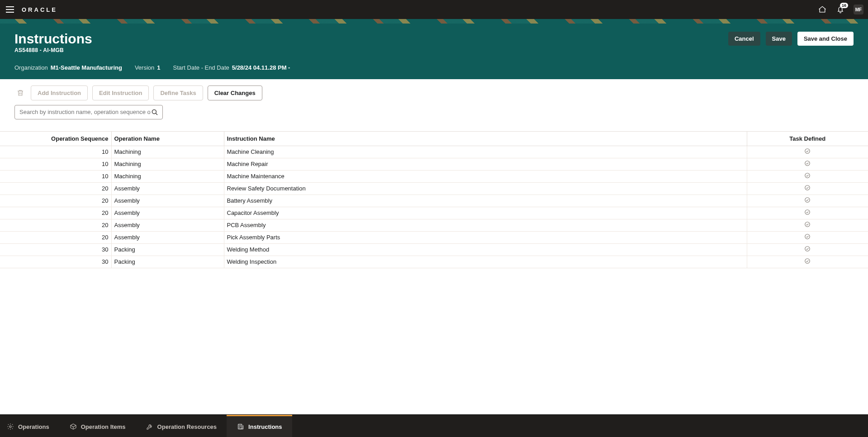  Describe the element at coordinates (265, 427) in the screenshot. I see `nav-instructions-label: Instructions` at that location.